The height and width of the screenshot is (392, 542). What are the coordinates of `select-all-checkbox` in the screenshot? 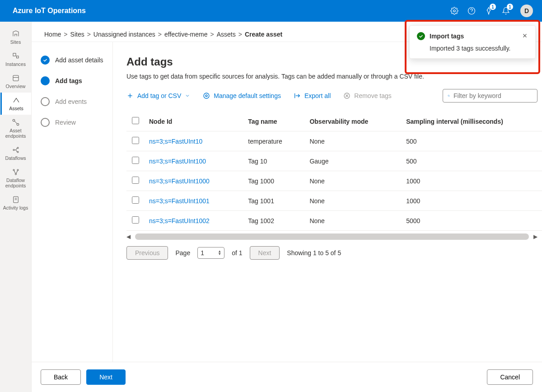 It's located at (136, 121).